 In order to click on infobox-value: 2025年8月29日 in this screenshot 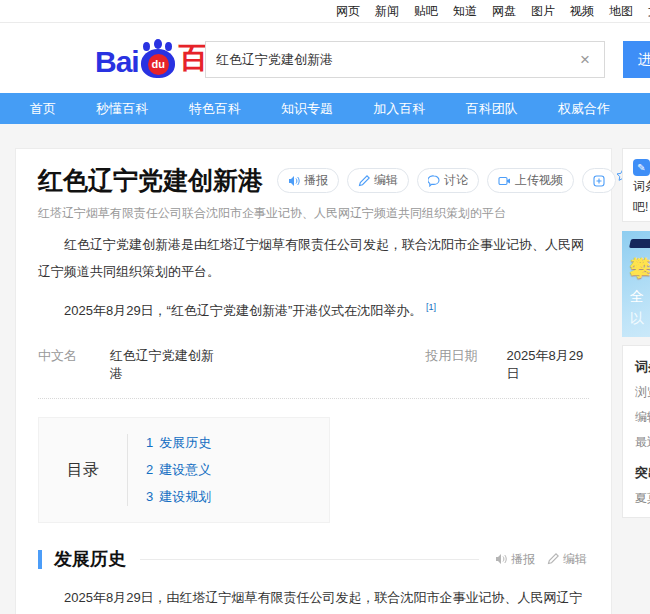, I will do `click(548, 365)`.